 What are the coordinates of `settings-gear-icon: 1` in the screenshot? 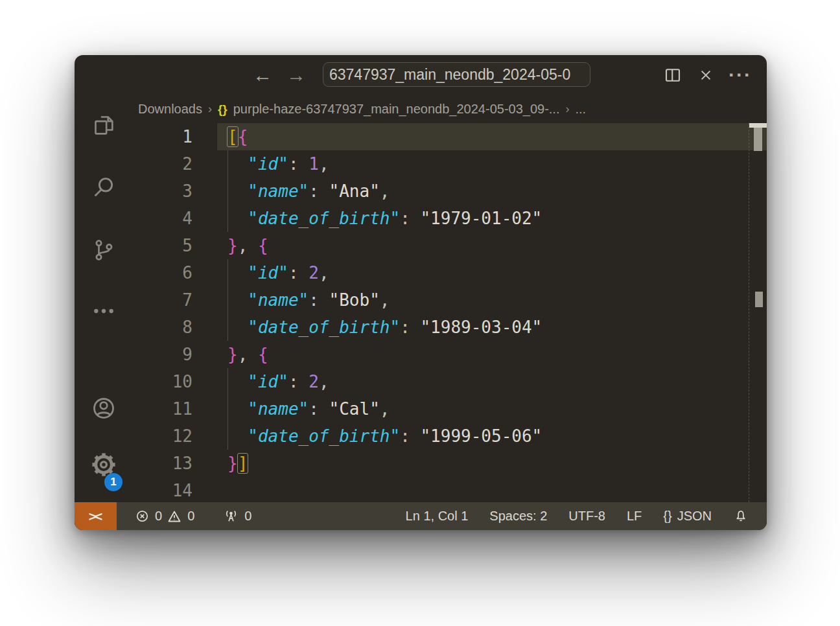 It's located at (104, 465).